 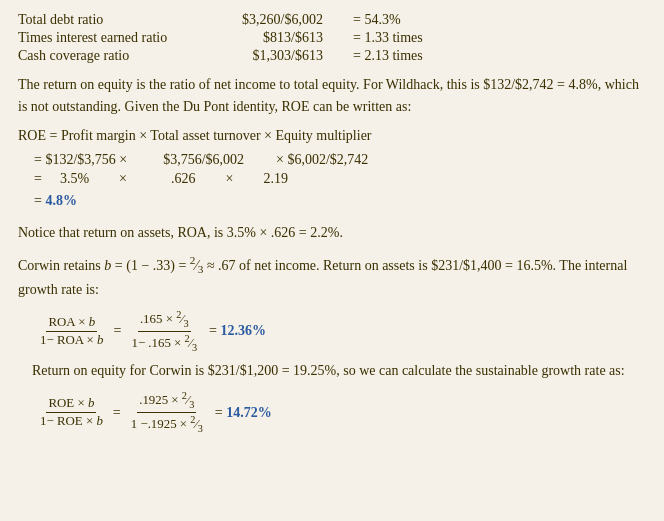 I want to click on roe-right-formula: × $6,002/$2,742, so click(x=322, y=160).